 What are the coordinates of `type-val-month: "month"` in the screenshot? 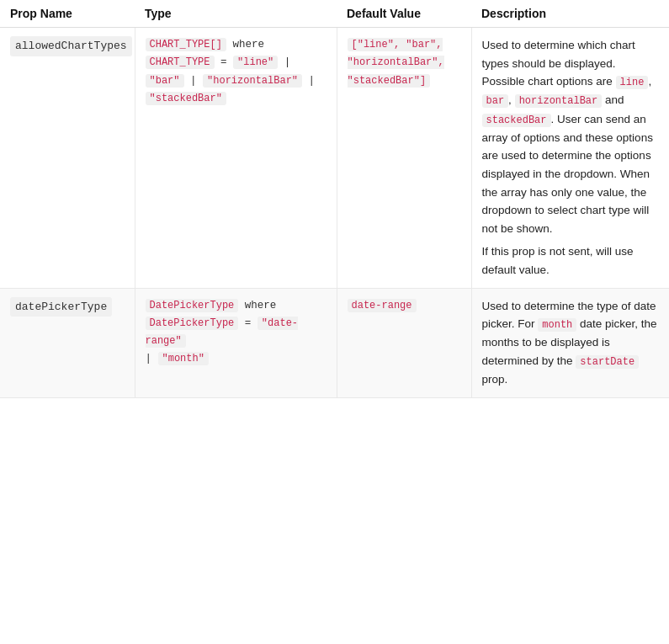 It's located at (183, 359).